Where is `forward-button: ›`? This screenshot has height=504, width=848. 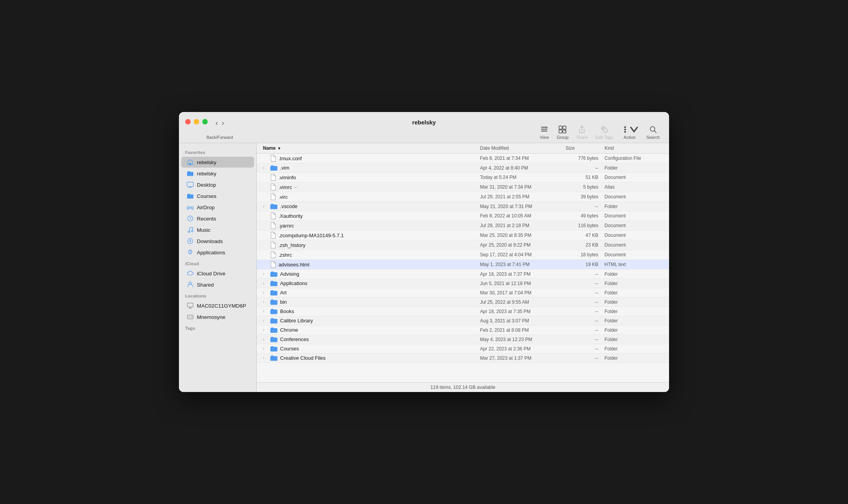 forward-button: › is located at coordinates (223, 123).